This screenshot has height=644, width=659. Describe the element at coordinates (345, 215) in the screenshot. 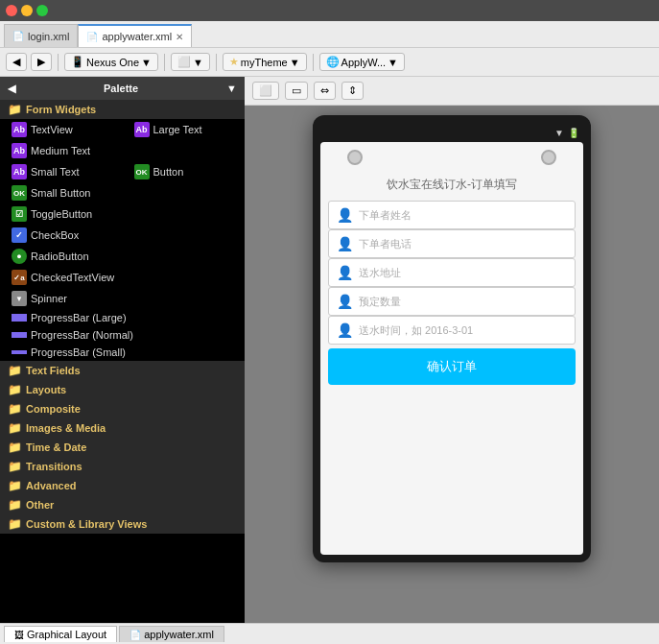

I see `user-icon-1: 👤` at that location.